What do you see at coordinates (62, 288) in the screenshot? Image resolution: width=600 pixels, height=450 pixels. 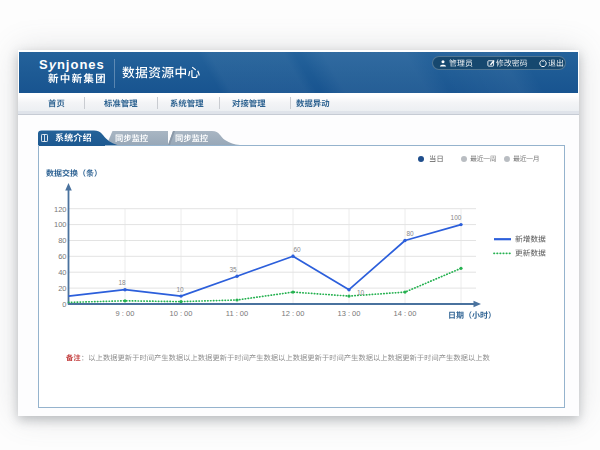 I see `svg-text: 20` at bounding box center [62, 288].